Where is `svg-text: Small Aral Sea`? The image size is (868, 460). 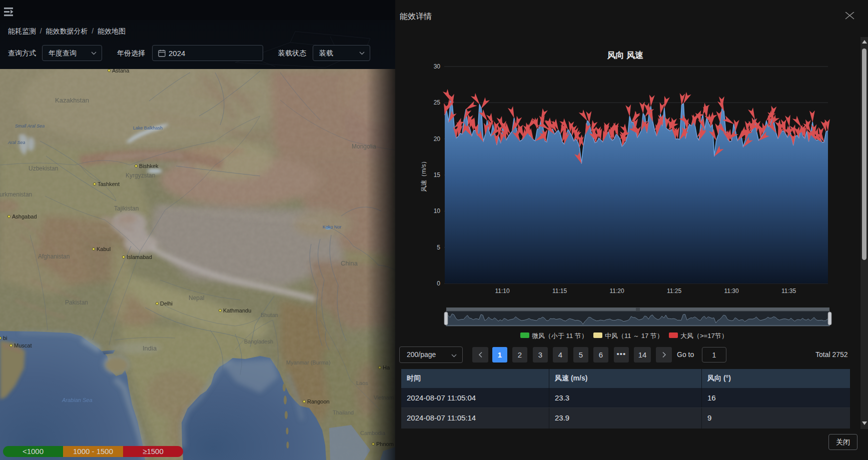
svg-text: Small Aral Sea is located at coordinates (30, 126).